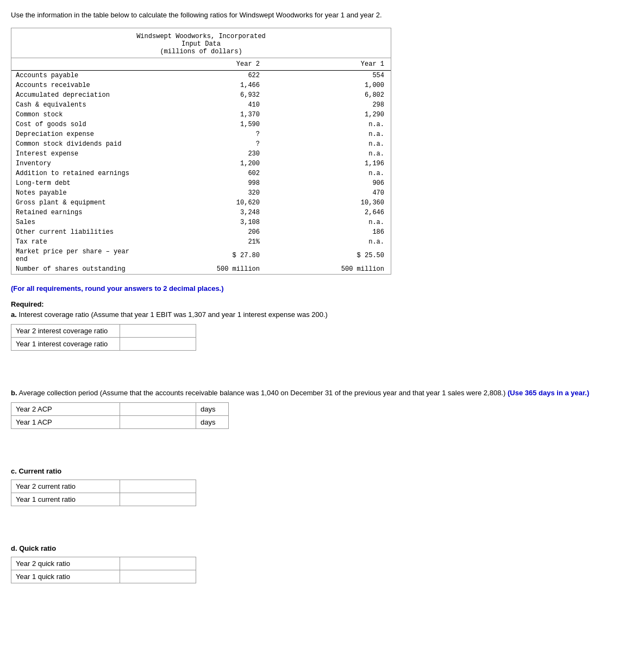 The height and width of the screenshot is (672, 638). What do you see at coordinates (548, 393) in the screenshot?
I see `section-b-colored: (Use 365 days in a year.)` at bounding box center [548, 393].